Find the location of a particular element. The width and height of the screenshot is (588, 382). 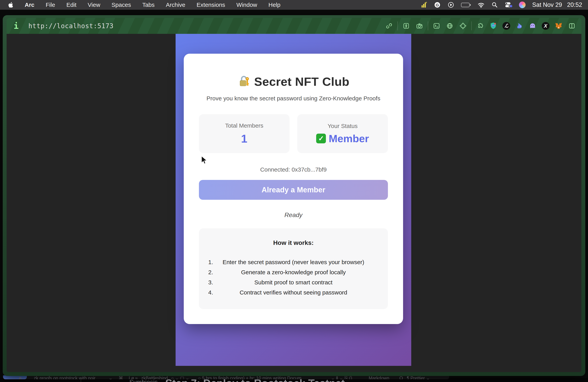

how-it-works-list: 1. Enter the secret password (never leav… is located at coordinates (294, 279).